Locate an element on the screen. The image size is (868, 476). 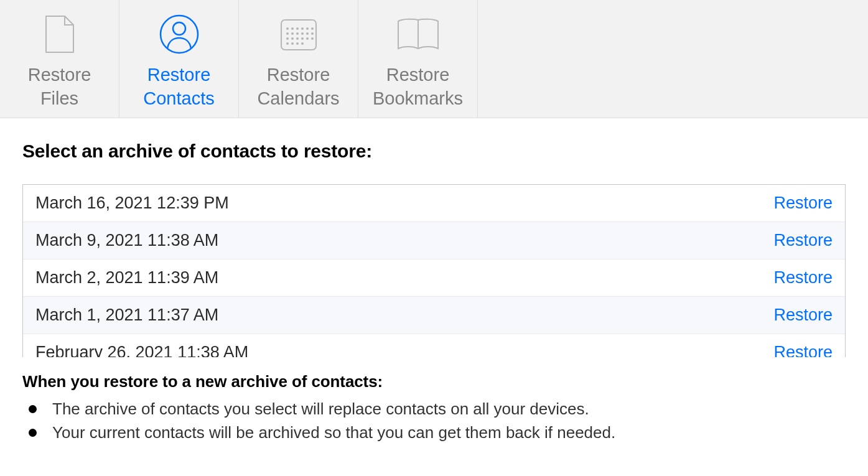
tab-restore-files: Restore Files is located at coordinates (60, 58).